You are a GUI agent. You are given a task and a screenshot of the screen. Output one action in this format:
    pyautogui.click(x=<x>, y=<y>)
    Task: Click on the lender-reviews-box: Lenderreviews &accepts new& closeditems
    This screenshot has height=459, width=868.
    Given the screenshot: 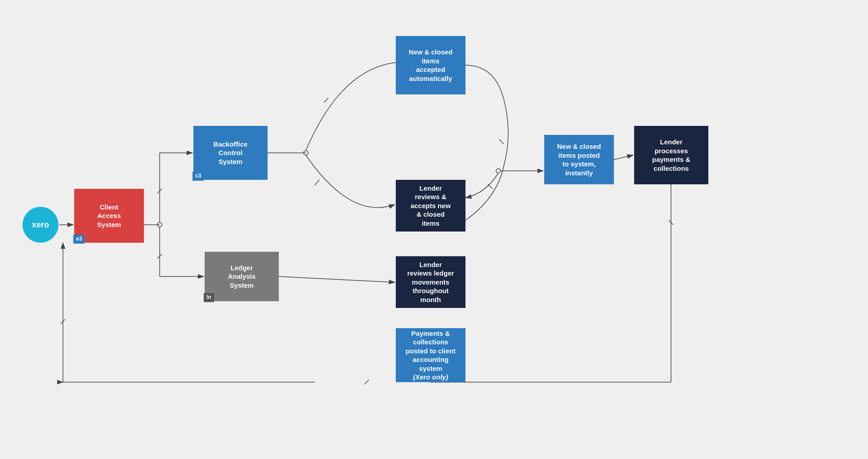 What is the action you would take?
    pyautogui.click(x=431, y=206)
    